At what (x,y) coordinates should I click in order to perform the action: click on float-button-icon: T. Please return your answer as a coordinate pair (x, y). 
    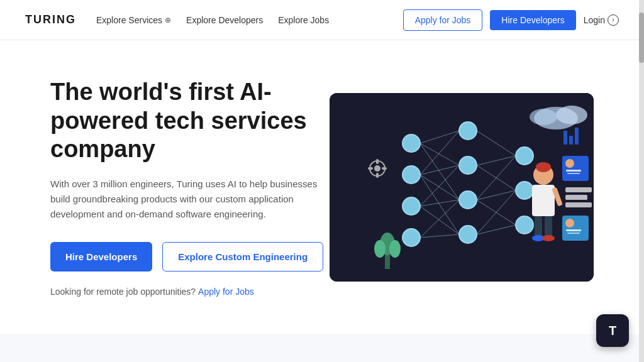
    Looking at the image, I should click on (613, 331).